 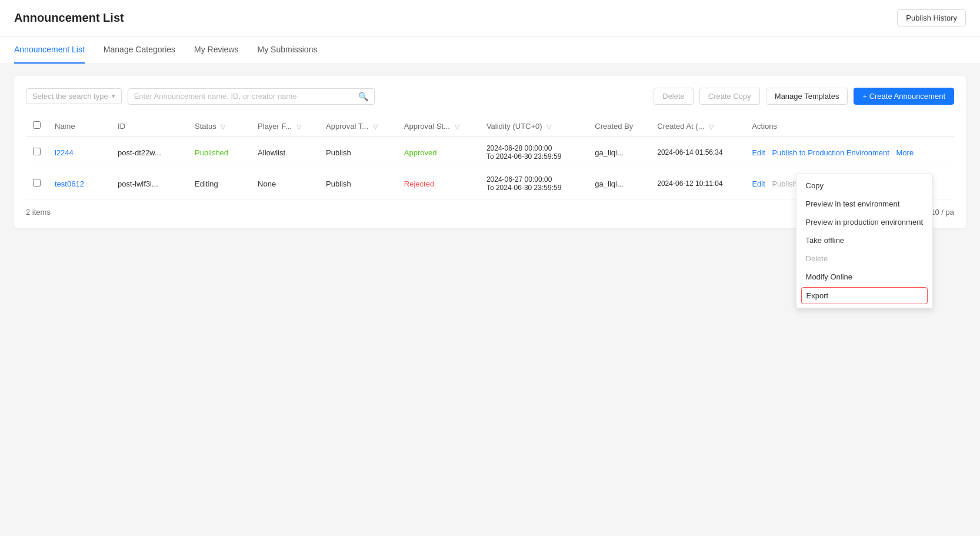 What do you see at coordinates (219, 153) in the screenshot?
I see `row1-status: Published` at bounding box center [219, 153].